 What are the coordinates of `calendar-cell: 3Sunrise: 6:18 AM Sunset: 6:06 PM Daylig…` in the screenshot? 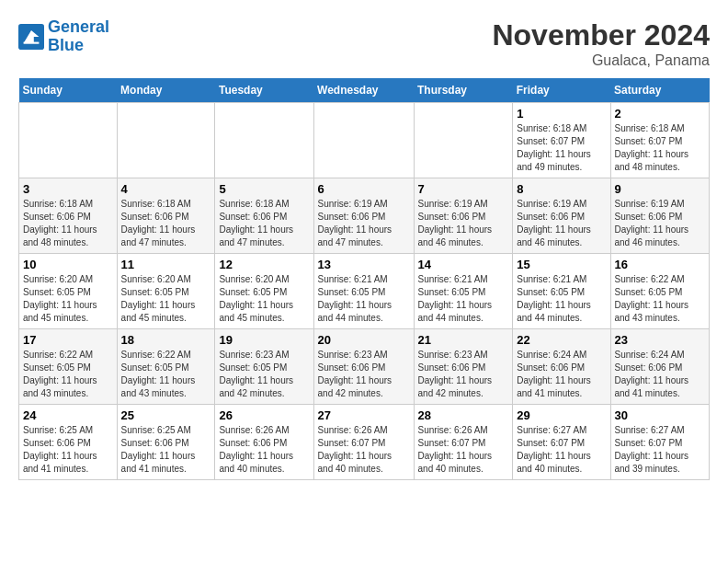 It's located at (68, 216).